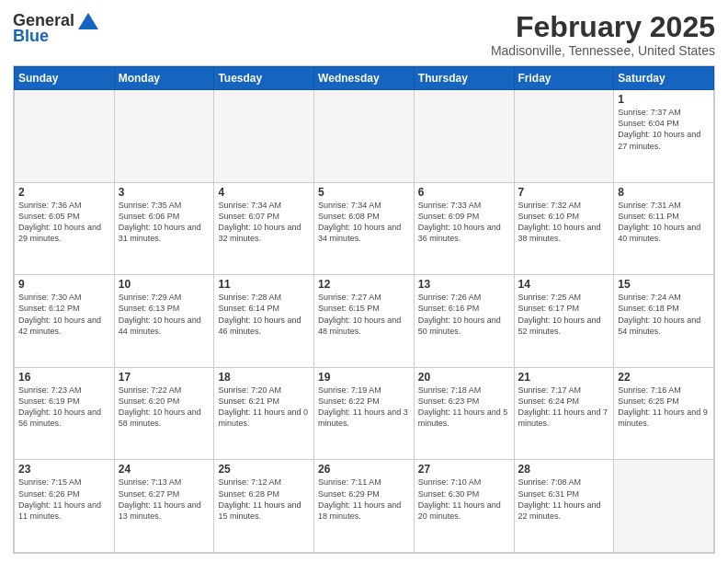 This screenshot has width=728, height=563. Describe the element at coordinates (265, 414) in the screenshot. I see `day-cell: 18Sunrise: 7:20 AM Sunset: 6:21 PM Dayli…` at that location.